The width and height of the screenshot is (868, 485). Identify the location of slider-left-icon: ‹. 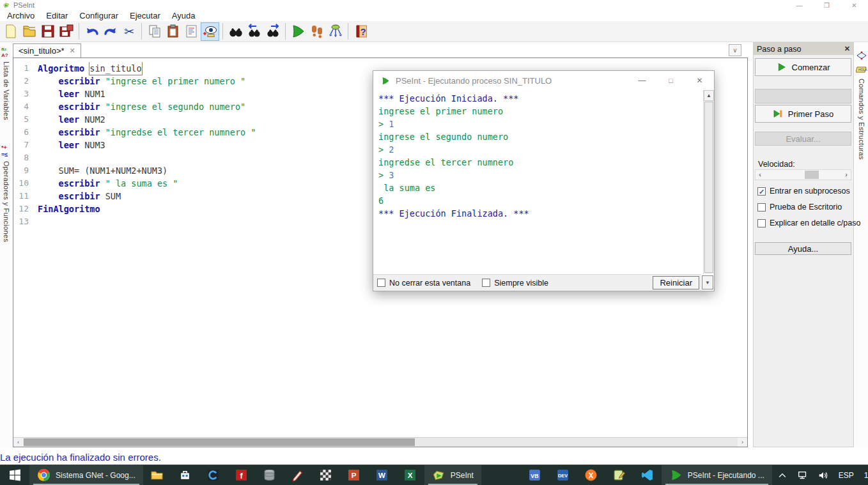
(760, 175).